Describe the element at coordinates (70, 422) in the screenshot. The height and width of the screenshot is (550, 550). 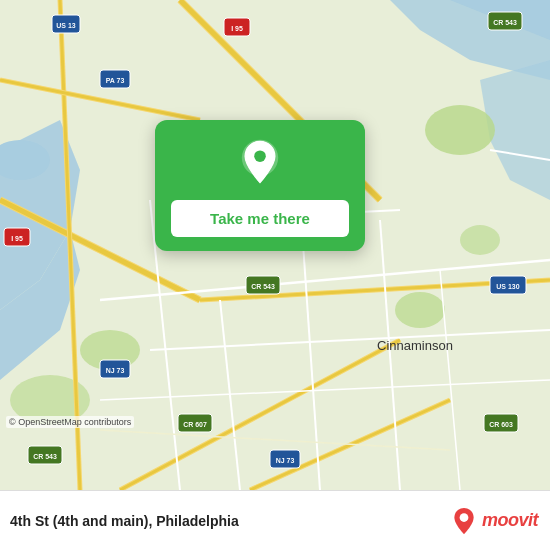
I see `osm-credit: © OpenStreetMap contributors` at that location.